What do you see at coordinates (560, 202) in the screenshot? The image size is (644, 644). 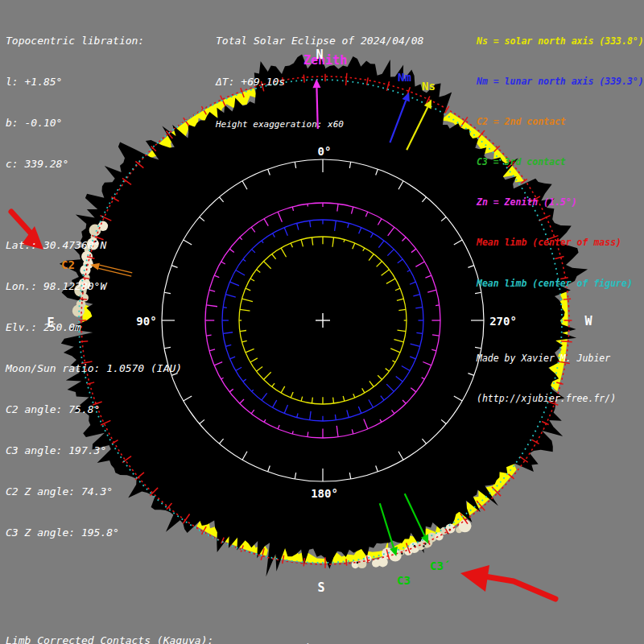 I see `legend-item-zenith: Zn = Zenith (1.5°)` at bounding box center [560, 202].